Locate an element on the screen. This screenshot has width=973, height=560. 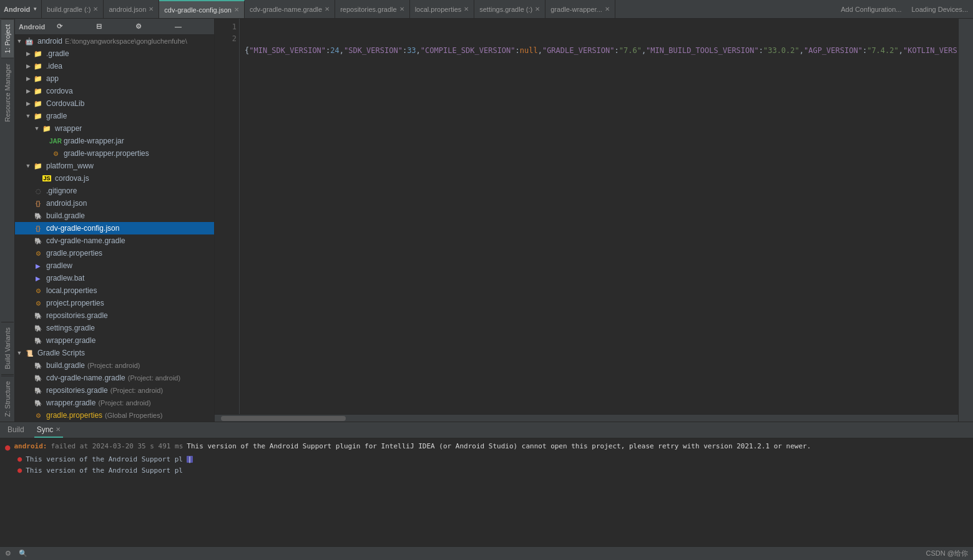
tree-item-gs-build-gradle: 🐘 build.gradle (Project: android) is located at coordinates (115, 365).